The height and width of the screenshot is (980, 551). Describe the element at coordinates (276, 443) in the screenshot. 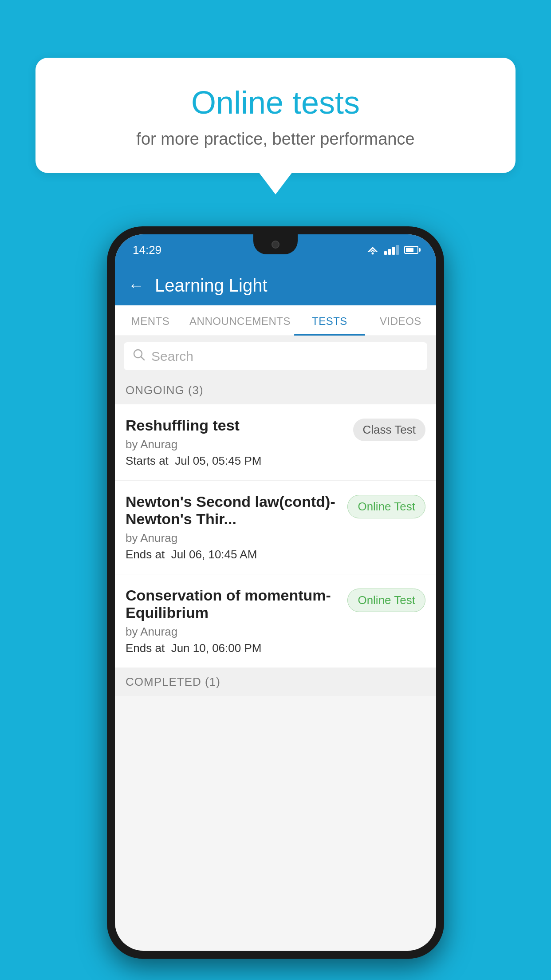

I see `test-item: Reshuffling test by Anurag Starts at Jul…` at that location.